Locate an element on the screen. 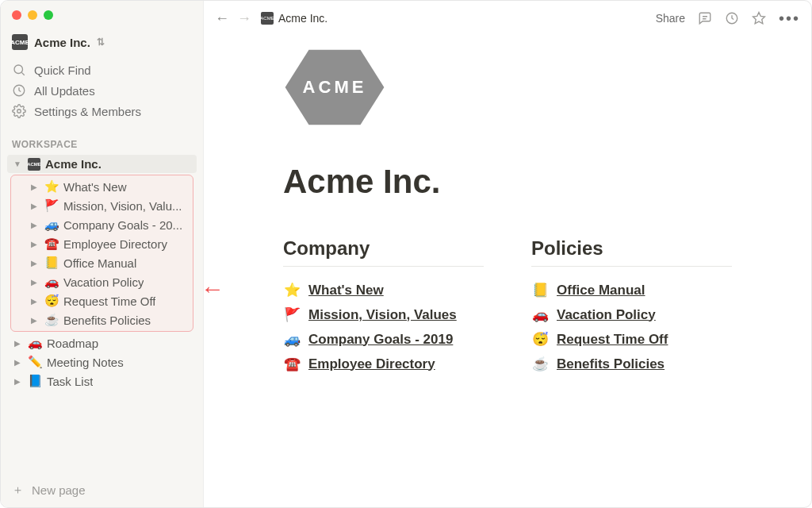  workspace-switcher: ACME Acme Inc. ⇅ is located at coordinates (102, 39).